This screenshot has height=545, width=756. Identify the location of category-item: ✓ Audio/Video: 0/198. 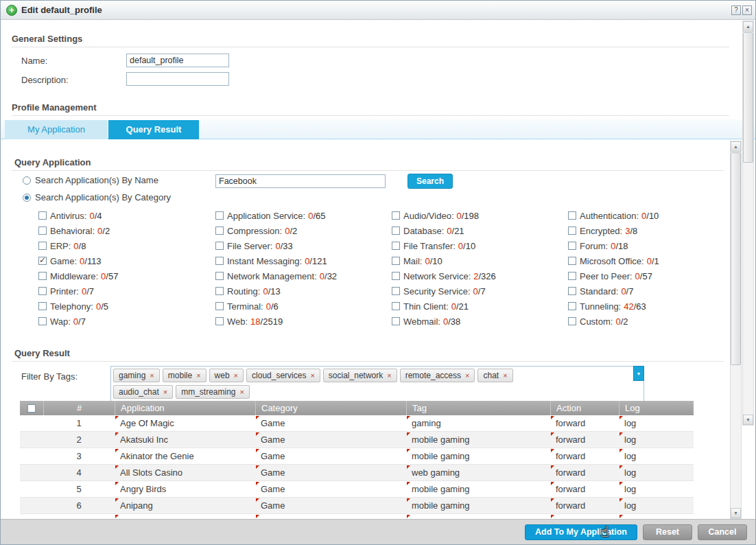
(480, 216).